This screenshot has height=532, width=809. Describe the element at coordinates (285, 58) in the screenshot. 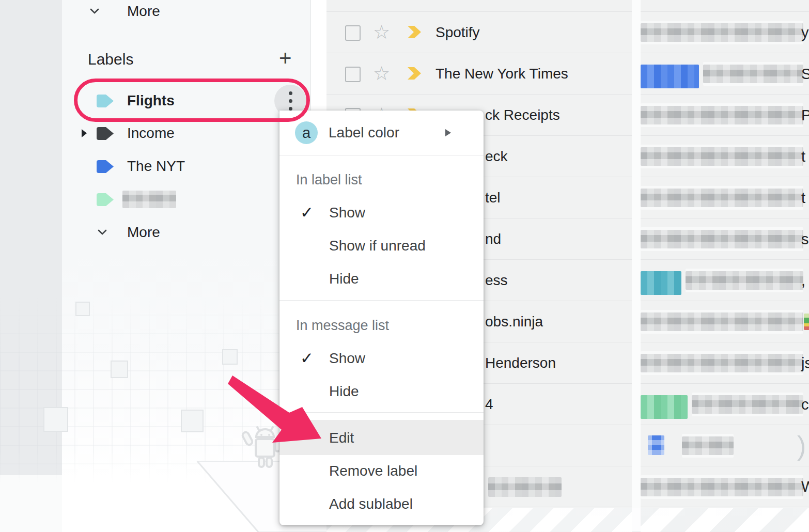

I see `create-label-button: +` at that location.